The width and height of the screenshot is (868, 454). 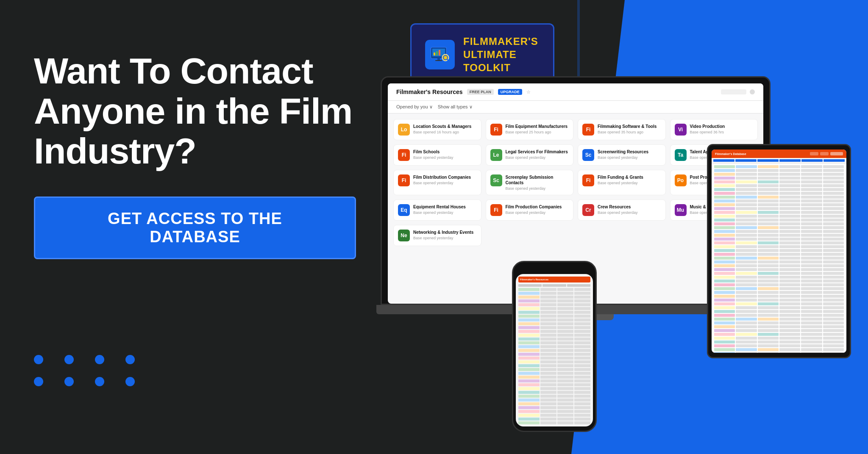 I want to click on filter-opened: Opened by you ∨, so click(x=415, y=107).